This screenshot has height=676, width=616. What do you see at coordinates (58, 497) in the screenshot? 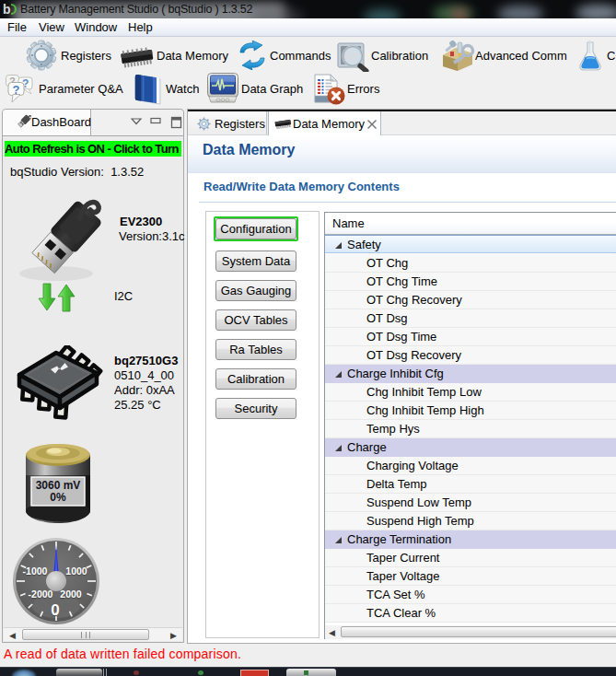
I see `svg-text: 0%` at bounding box center [58, 497].